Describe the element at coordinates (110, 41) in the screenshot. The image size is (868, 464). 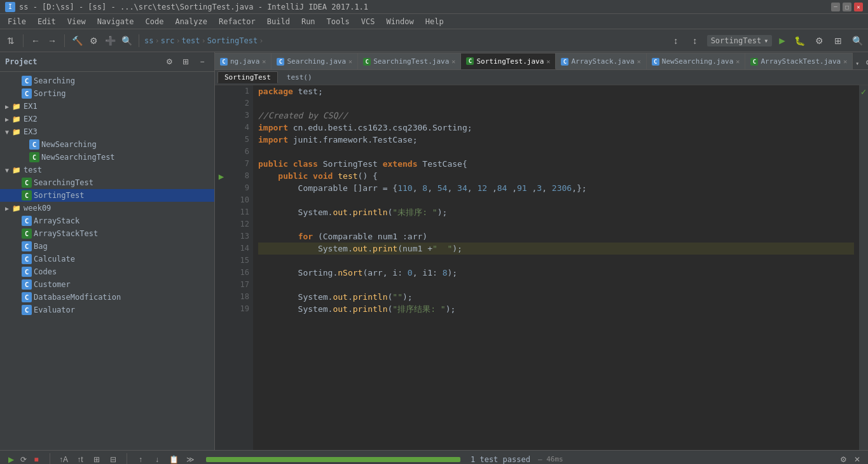
I see `add-button: ➕` at that location.